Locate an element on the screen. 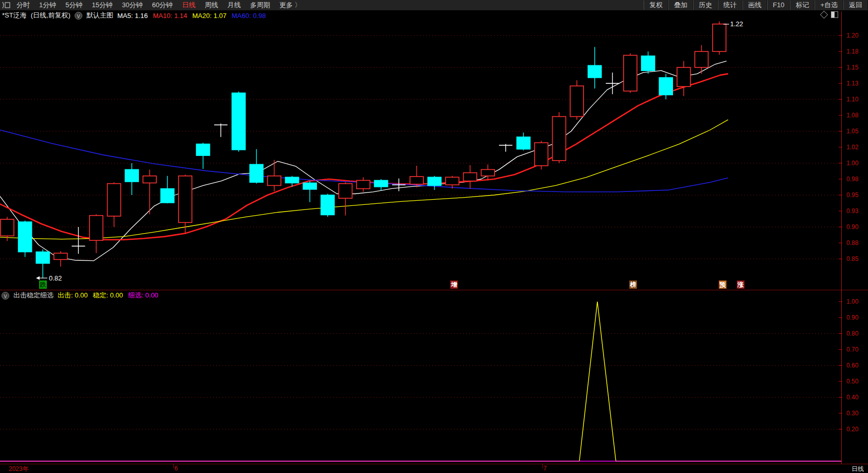 Image resolution: width=868 pixels, height=473 pixels. event-badge-增: 增 is located at coordinates (454, 285).